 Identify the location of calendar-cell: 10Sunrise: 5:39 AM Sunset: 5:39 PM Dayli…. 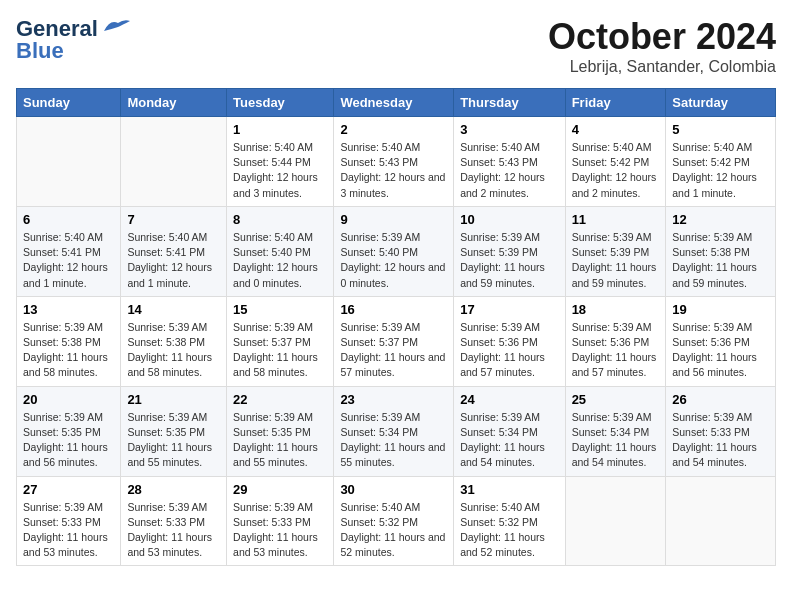
(510, 251).